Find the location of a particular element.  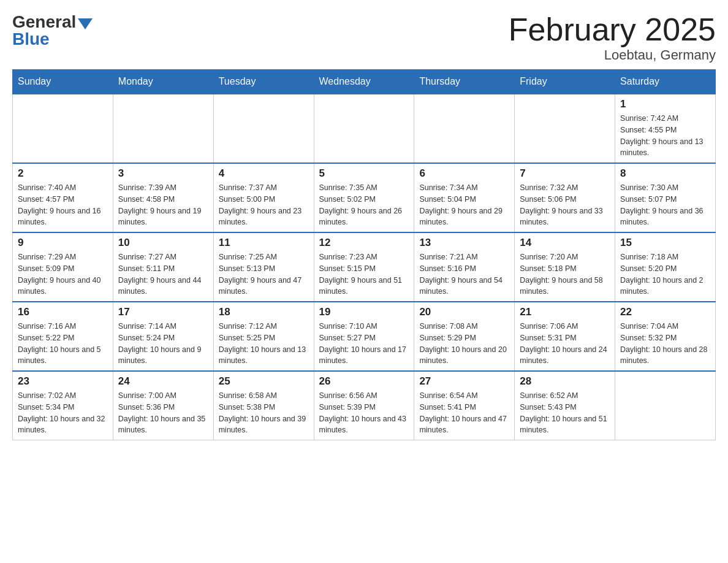

table-row: 5Sunrise: 7:35 AM Sunset: 5:02 PM Daylig… is located at coordinates (364, 197).